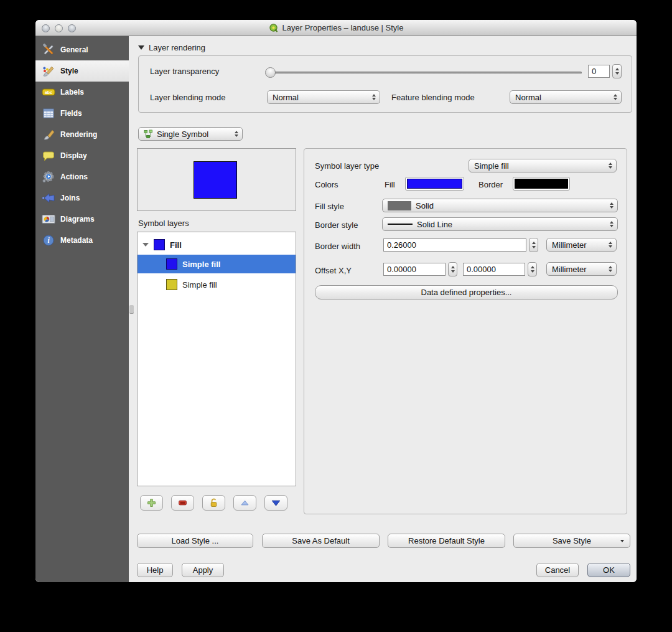 Image resolution: width=672 pixels, height=632 pixels. I want to click on fill-color-label: Fill, so click(390, 184).